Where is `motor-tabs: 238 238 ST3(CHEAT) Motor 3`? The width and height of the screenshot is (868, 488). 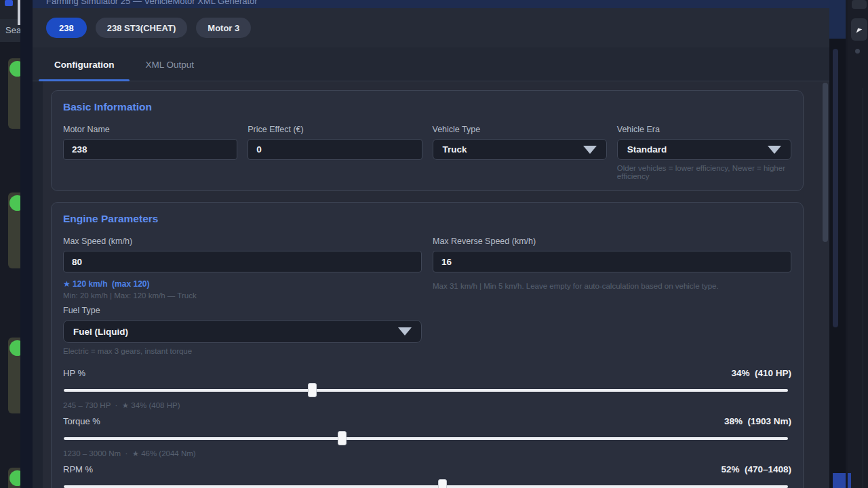 motor-tabs: 238 238 ST3(CHEAT) Motor 3 is located at coordinates (431, 28).